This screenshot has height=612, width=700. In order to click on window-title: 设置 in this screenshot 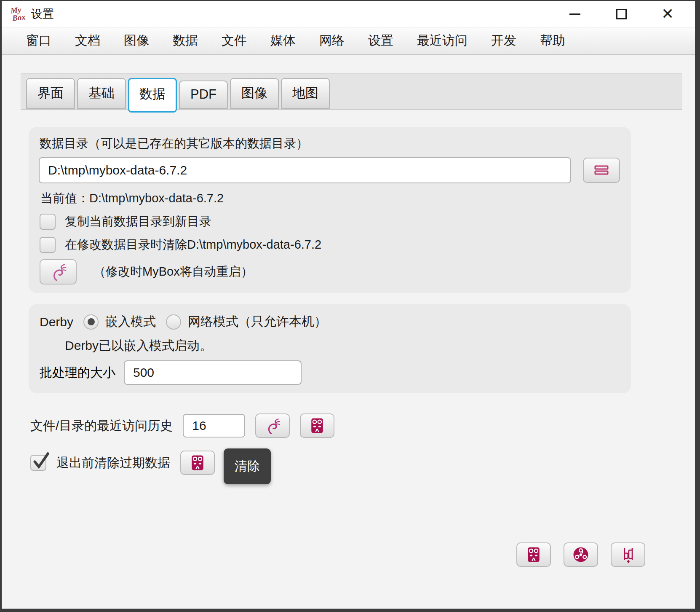, I will do `click(43, 14)`.